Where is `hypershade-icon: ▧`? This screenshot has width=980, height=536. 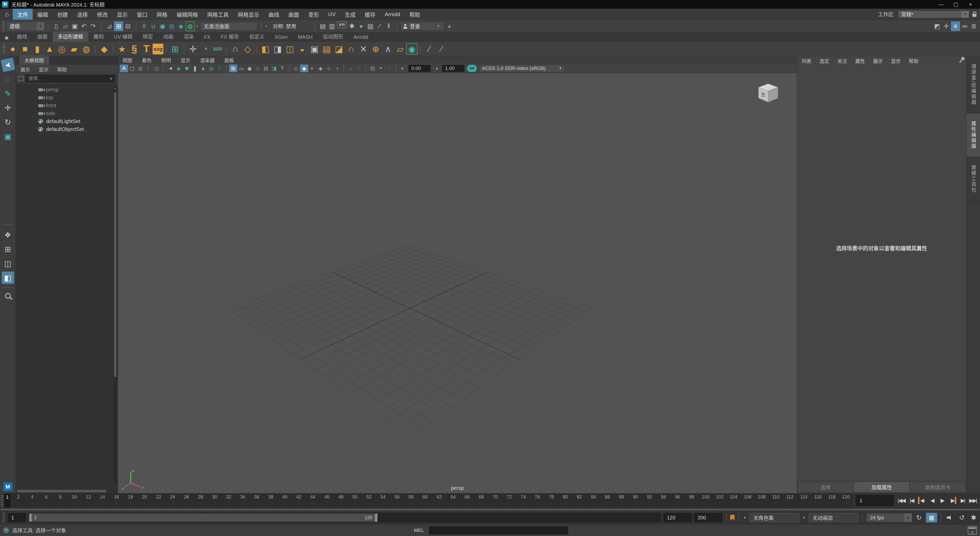
hypershade-icon: ▧ is located at coordinates (370, 26).